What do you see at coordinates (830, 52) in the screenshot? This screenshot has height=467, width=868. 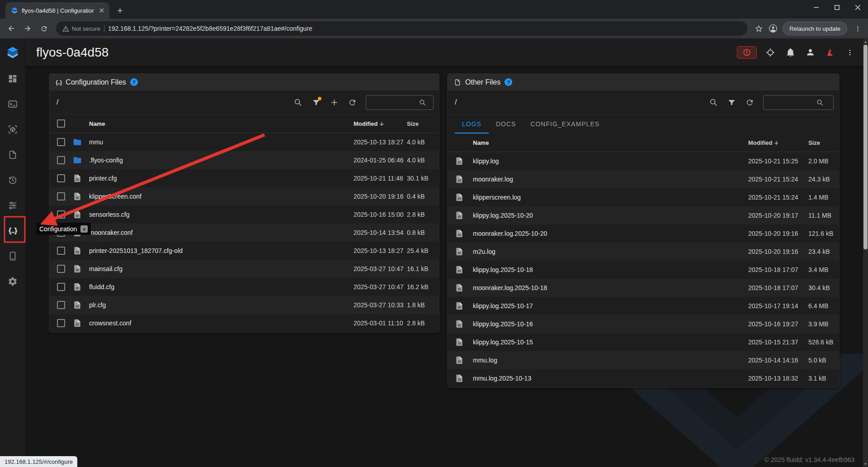 I see `klipper-logo-icon` at bounding box center [830, 52].